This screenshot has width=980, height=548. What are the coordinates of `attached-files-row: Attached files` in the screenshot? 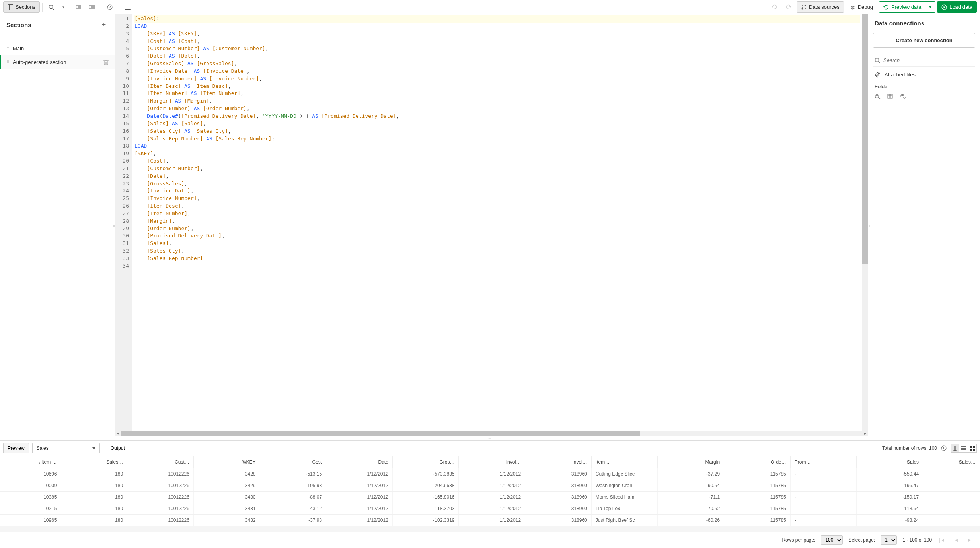 It's located at (924, 74).